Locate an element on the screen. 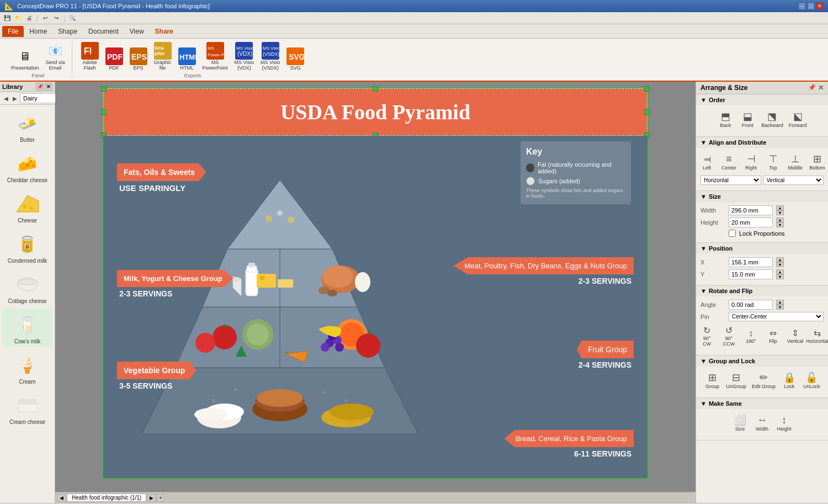  align-bottom-btn: ⊞ Bottom is located at coordinates (818, 162).